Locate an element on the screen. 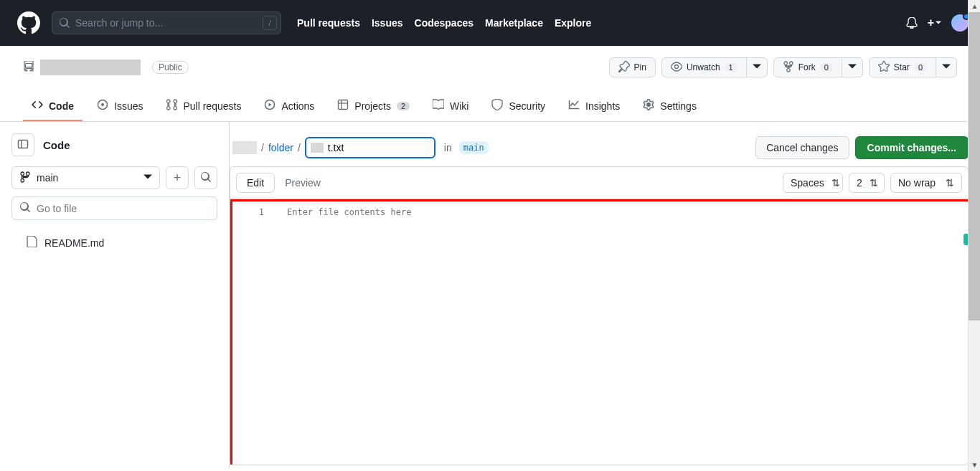 This screenshot has height=471, width=980. line-number: 1 is located at coordinates (248, 212).